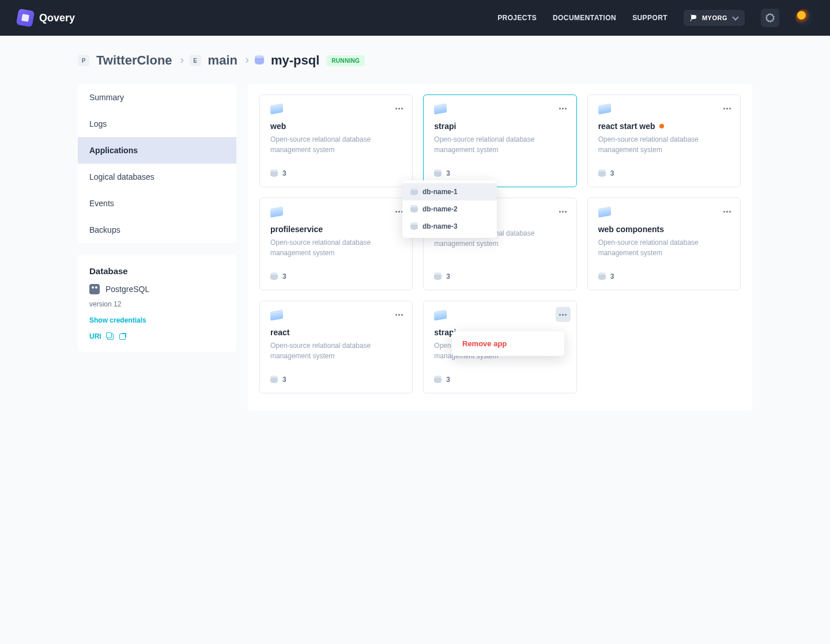  What do you see at coordinates (157, 150) in the screenshot?
I see `sidebar-item-applications: Applications` at bounding box center [157, 150].